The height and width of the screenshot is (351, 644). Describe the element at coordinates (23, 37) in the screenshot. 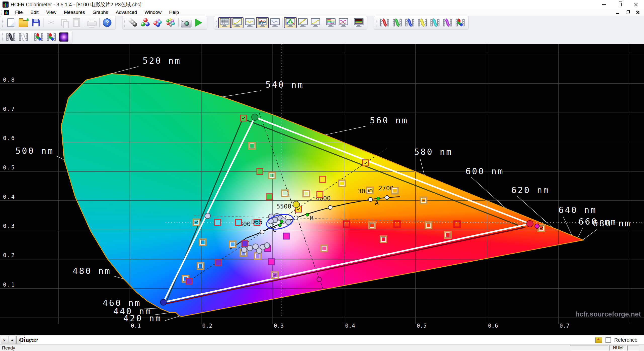

I see `measure-white-button` at that location.